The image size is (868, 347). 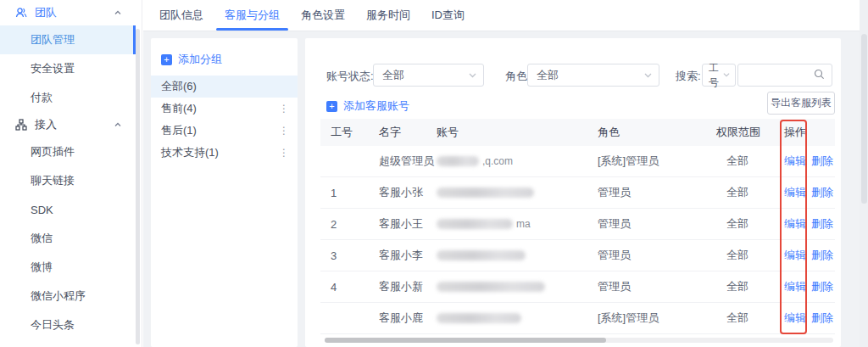 I want to click on sidebar-item: 微信小程序, so click(x=68, y=296).